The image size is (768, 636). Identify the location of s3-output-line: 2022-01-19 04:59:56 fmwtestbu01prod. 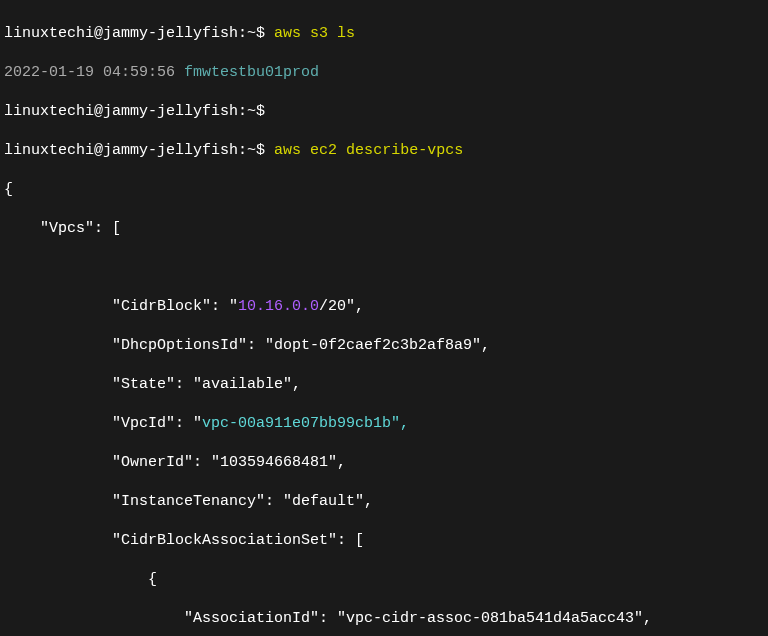
(384, 73).